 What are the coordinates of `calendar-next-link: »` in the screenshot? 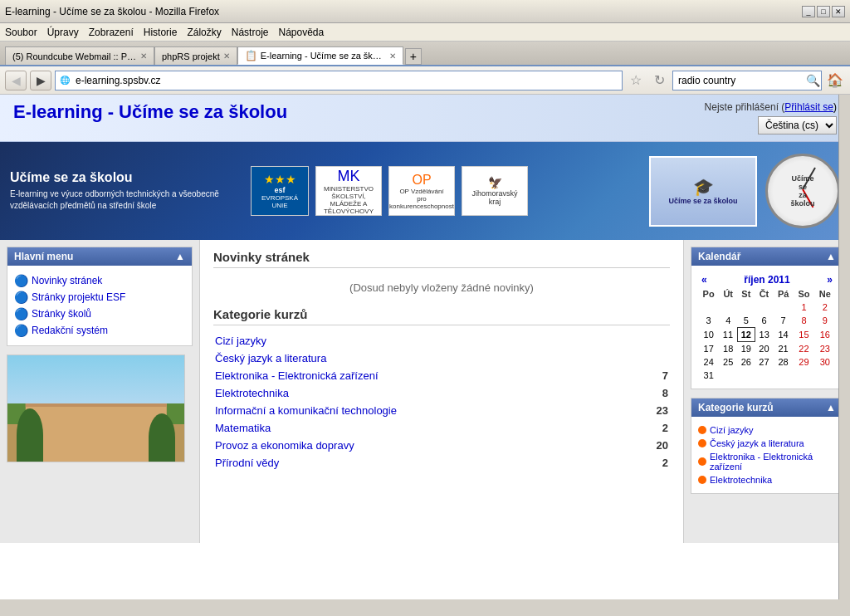 It's located at (830, 280).